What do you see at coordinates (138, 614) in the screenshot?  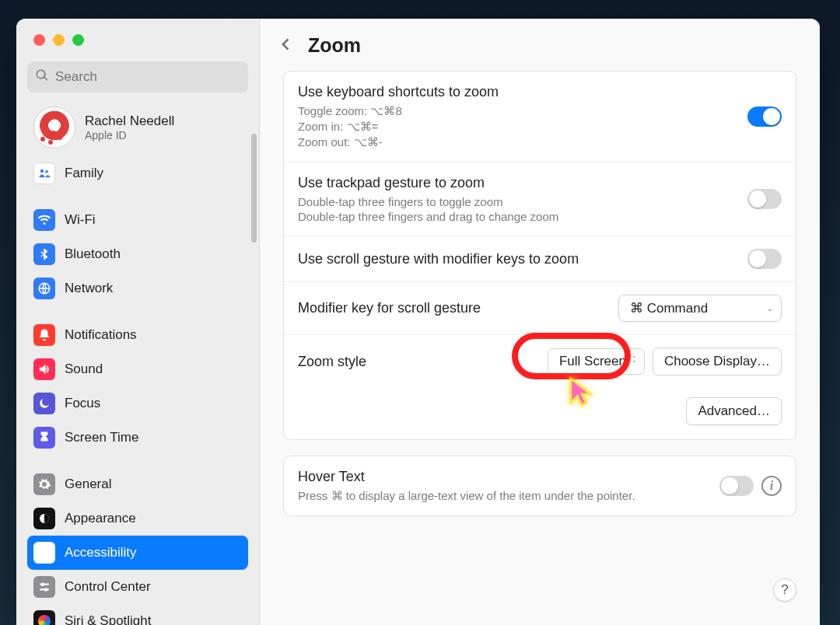 I see `sidebar-item-siri-spotlight: Siri & Spotlight` at bounding box center [138, 614].